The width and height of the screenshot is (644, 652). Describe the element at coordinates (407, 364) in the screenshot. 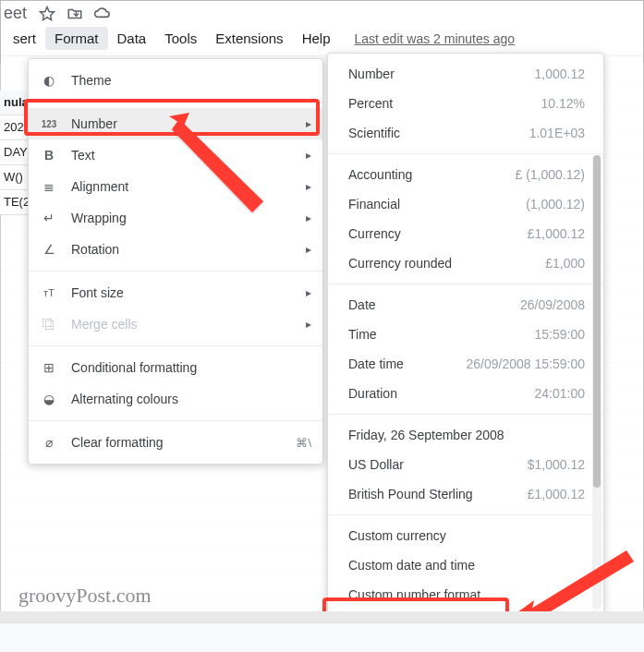

I see `format-label: Date time` at that location.